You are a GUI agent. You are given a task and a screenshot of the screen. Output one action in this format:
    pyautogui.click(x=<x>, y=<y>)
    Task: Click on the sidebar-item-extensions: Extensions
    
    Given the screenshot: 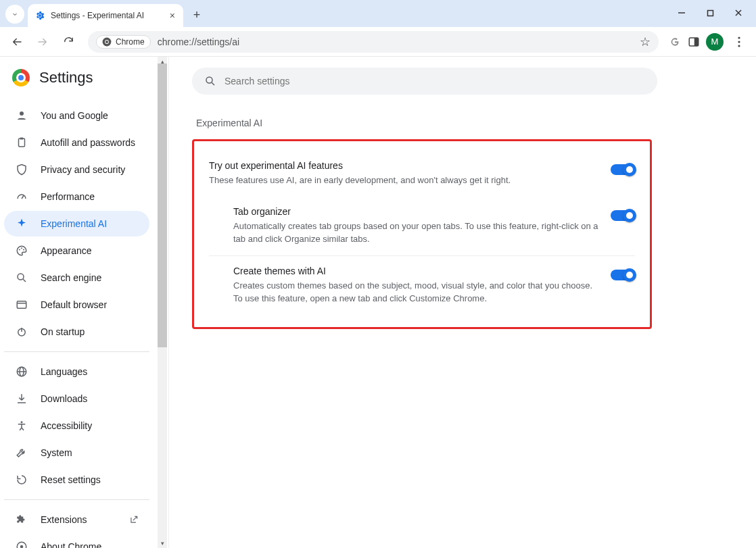 What is the action you would take?
    pyautogui.click(x=77, y=520)
    